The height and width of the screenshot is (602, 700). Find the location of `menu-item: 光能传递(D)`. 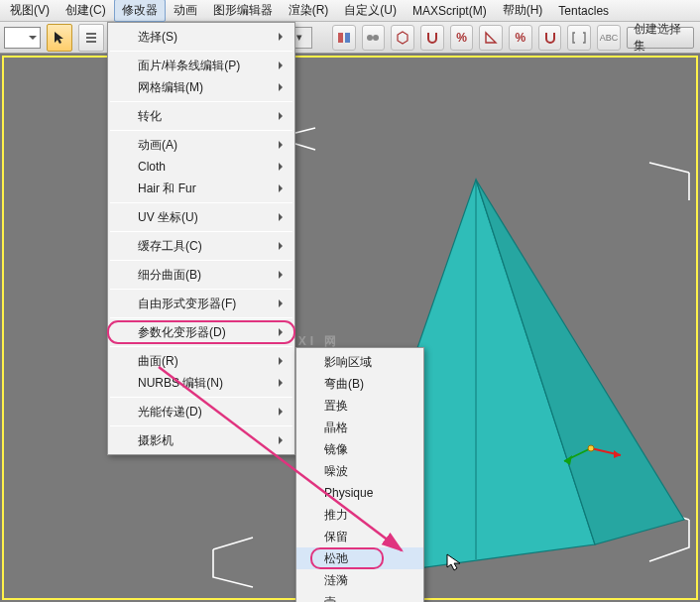

menu-item: 光能传递(D) is located at coordinates (201, 412).